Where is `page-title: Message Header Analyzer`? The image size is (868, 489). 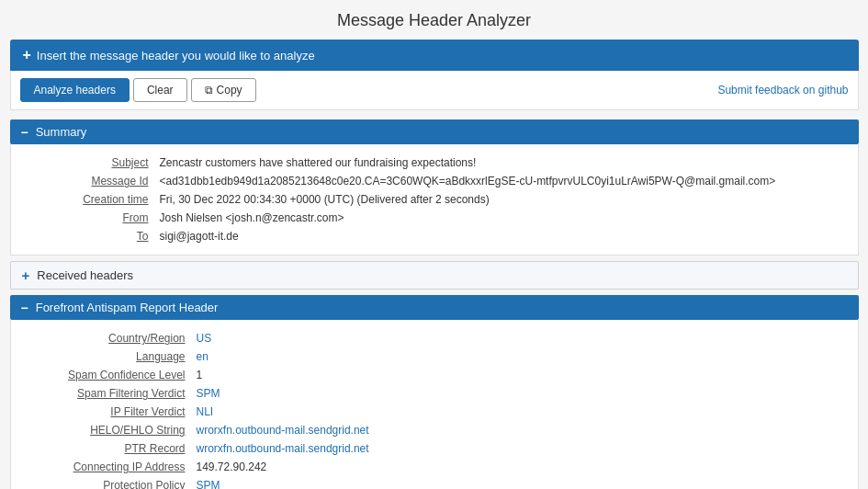 page-title: Message Header Analyzer is located at coordinates (434, 20).